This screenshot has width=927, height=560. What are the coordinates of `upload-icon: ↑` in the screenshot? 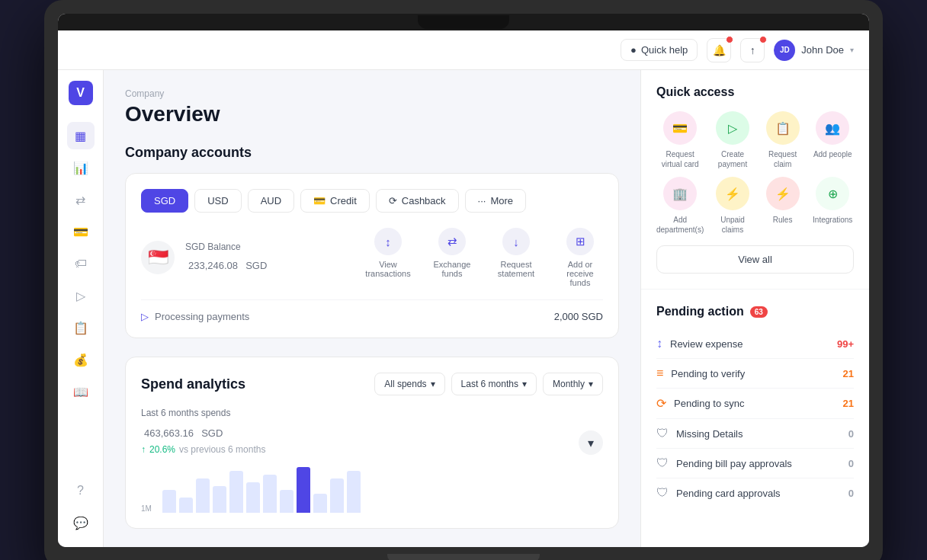 It's located at (753, 50).